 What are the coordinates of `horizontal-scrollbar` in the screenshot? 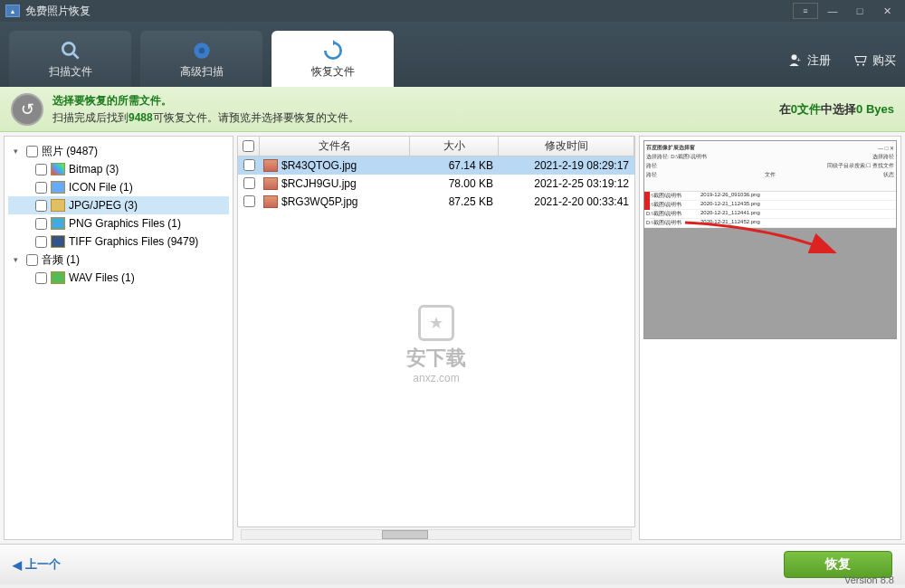 It's located at (436, 535).